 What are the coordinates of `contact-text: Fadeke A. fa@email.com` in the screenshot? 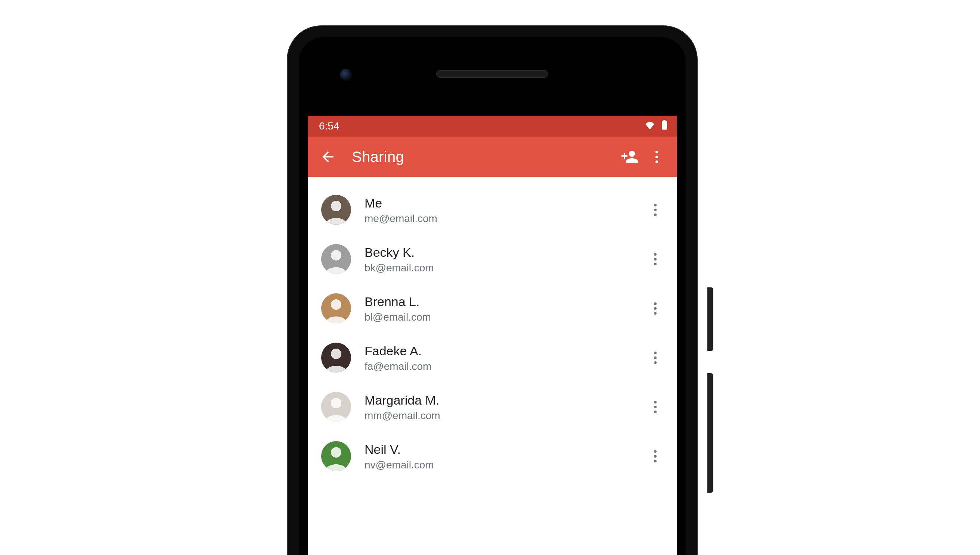 It's located at (504, 358).